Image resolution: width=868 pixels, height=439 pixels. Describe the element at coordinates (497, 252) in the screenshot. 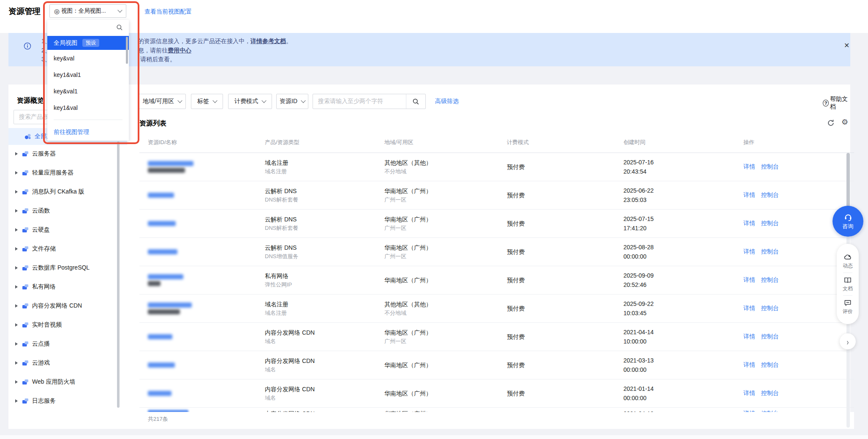

I see `table-row: 云解析 DNS DNS增值服务 华南地区（广州） 广州一区 预付费 2025-0…` at that location.